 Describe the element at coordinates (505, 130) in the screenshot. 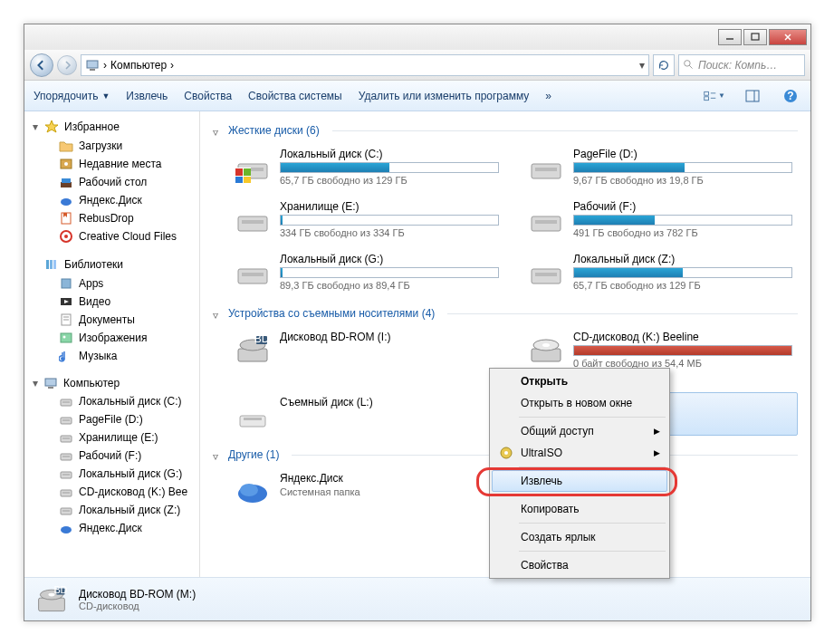

I see `hard-drives-heading: ▿ Жесткие диски (6)` at that location.